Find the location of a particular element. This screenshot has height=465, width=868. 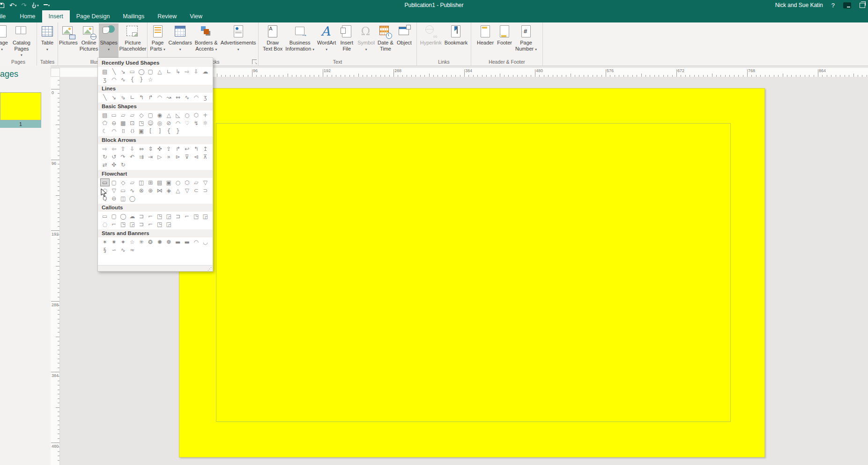

shape-circular-arrow-icon: ↻ is located at coordinates (123, 165).